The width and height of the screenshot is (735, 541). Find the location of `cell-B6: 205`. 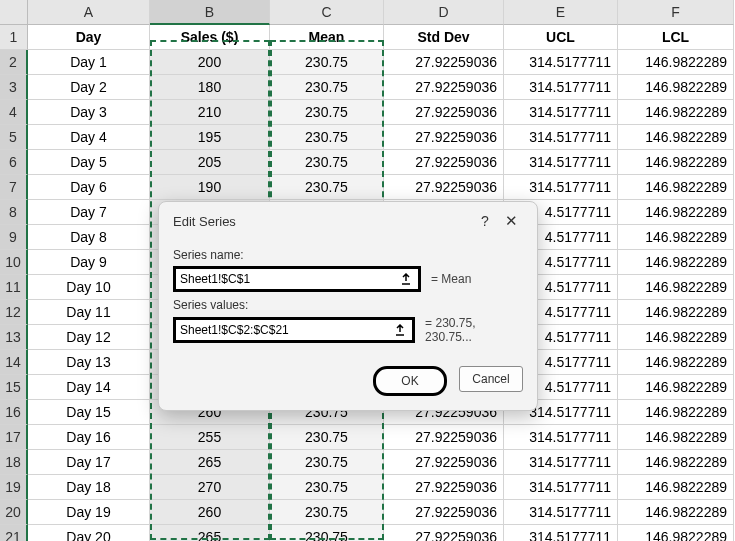

cell-B6: 205 is located at coordinates (210, 162).